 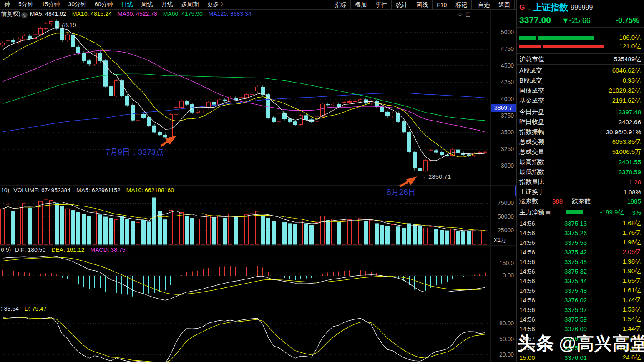 I want to click on tab-日线: 日线, so click(x=127, y=5).